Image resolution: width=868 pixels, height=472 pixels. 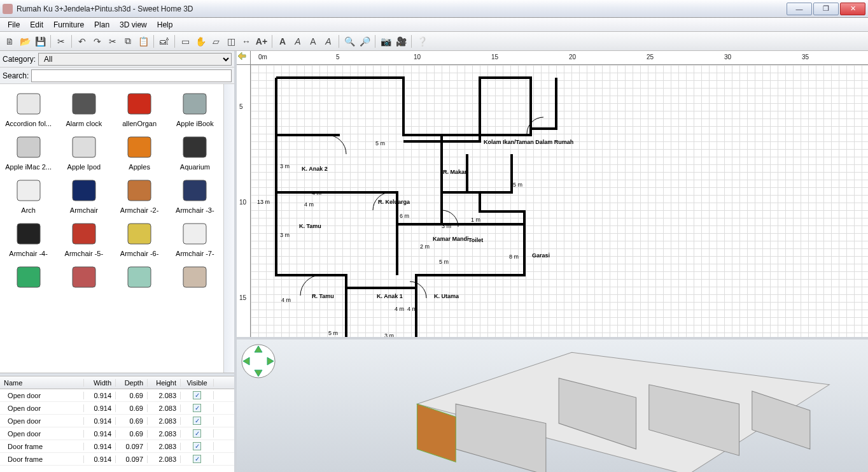 What do you see at coordinates (195, 108) in the screenshot?
I see `catalog-item: Apple iBook` at bounding box center [195, 108].